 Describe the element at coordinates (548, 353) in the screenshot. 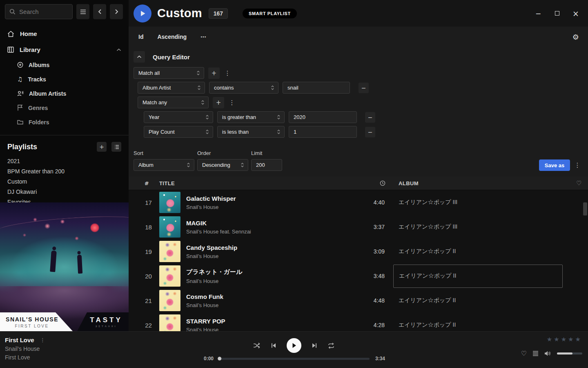

I see `volume-button` at that location.